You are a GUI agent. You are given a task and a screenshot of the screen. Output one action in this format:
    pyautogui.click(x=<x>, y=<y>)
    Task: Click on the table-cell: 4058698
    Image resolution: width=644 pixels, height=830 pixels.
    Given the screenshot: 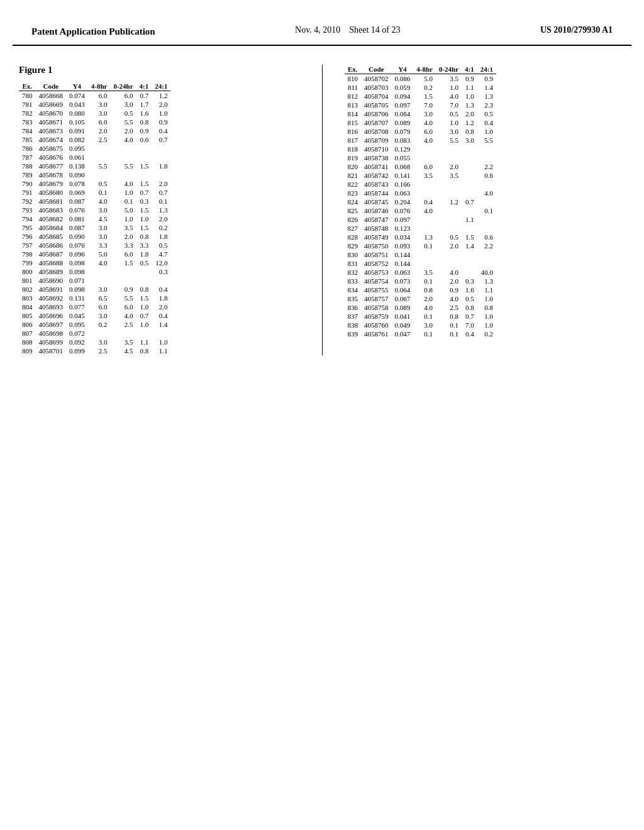 What is the action you would take?
    pyautogui.click(x=52, y=333)
    